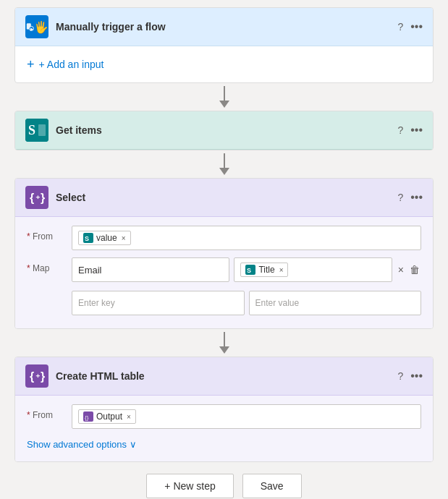 This screenshot has width=448, height=499. Describe the element at coordinates (77, 444) in the screenshot. I see `show-advanced-label: Show advanced options` at that location.